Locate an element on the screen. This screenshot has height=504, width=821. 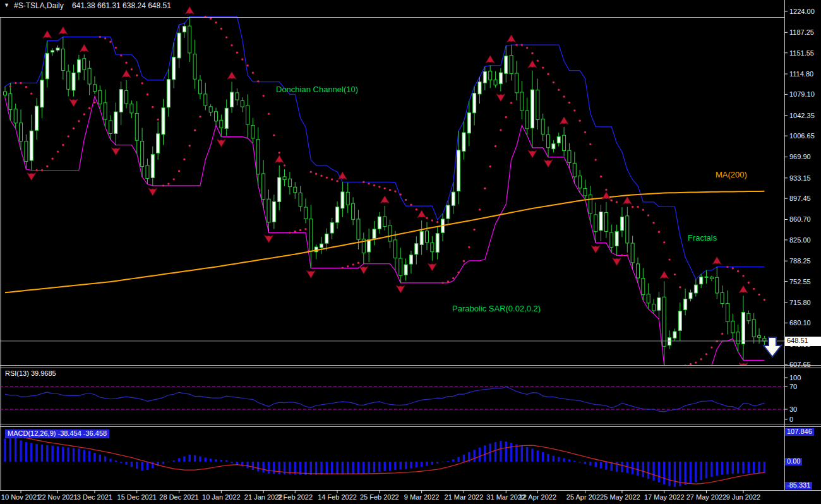
chart-dropdown-icon: ▼ is located at coordinates (6, 5).